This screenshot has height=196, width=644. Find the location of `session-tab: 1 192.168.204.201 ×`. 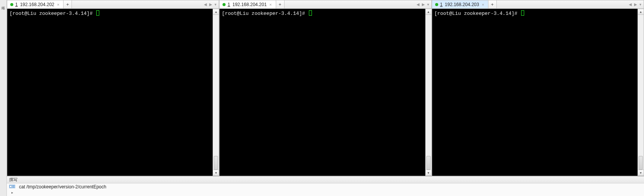

session-tab: 1 192.168.204.201 × is located at coordinates (248, 5).